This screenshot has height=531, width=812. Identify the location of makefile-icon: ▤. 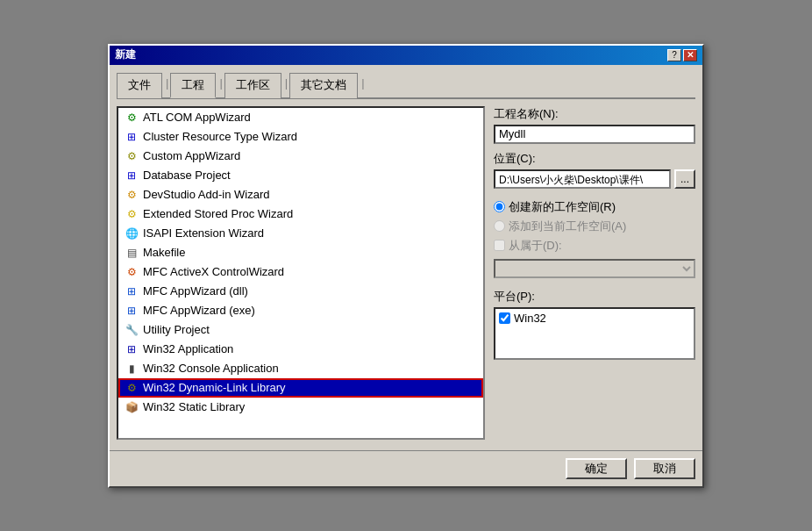
(132, 253).